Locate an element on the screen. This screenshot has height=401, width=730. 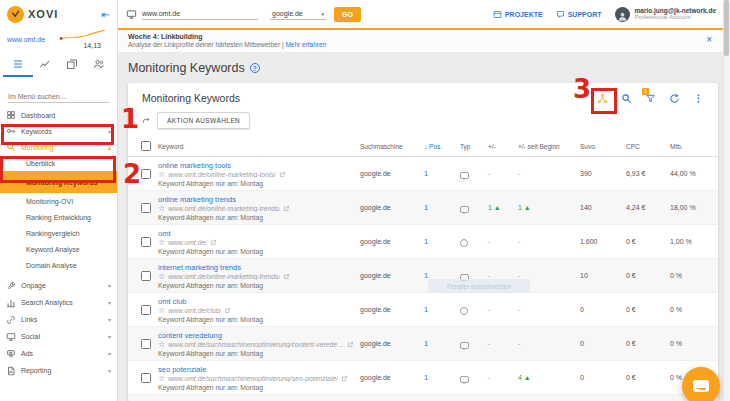
select-all-checkbox is located at coordinates (146, 146).